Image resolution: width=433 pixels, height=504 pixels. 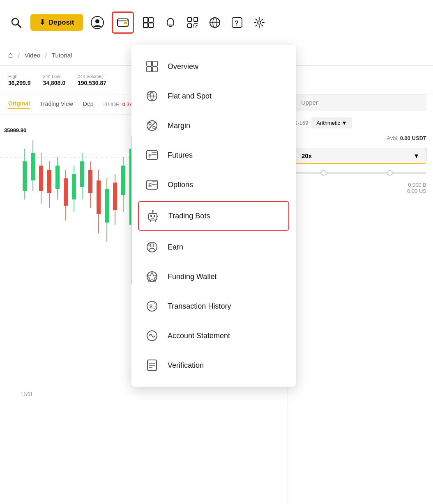 What do you see at coordinates (179, 126) in the screenshot?
I see `margin-label: Margin` at bounding box center [179, 126].